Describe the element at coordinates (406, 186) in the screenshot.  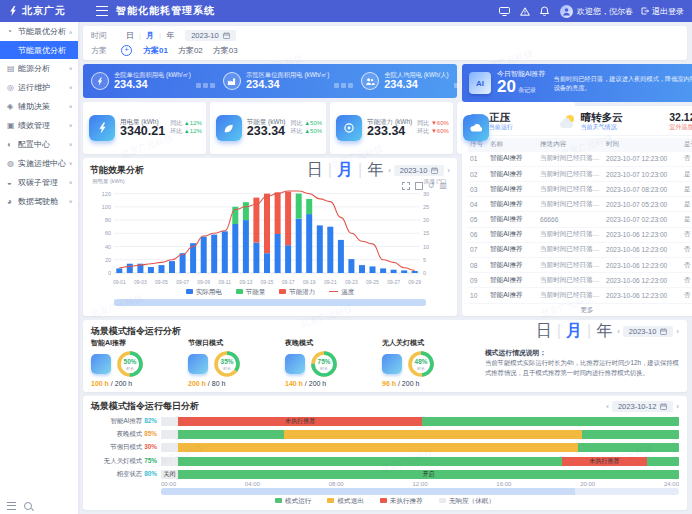
I see `zoom-select-icon` at that location.